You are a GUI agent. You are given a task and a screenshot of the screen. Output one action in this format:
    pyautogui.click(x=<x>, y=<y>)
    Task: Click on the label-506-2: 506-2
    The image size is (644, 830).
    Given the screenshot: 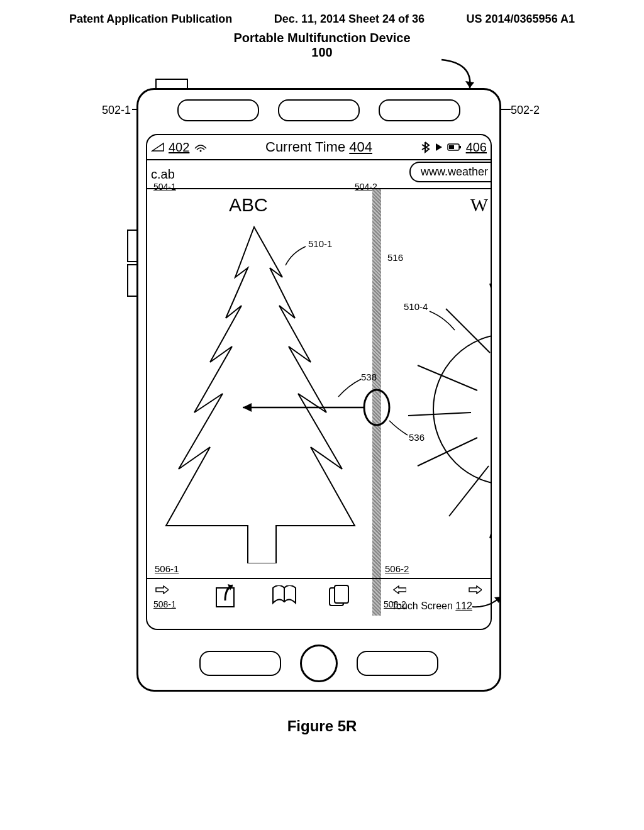 What is the action you would take?
    pyautogui.click(x=397, y=568)
    